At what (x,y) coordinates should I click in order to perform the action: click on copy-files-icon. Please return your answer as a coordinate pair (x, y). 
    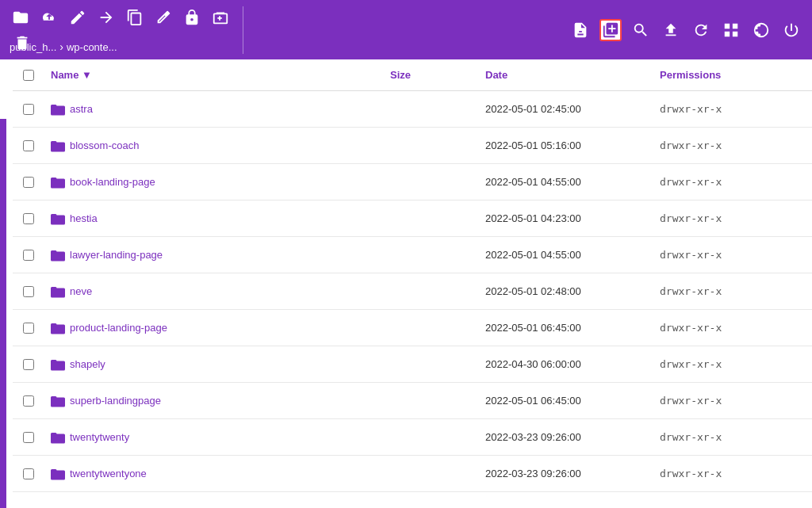
    Looking at the image, I should click on (611, 30).